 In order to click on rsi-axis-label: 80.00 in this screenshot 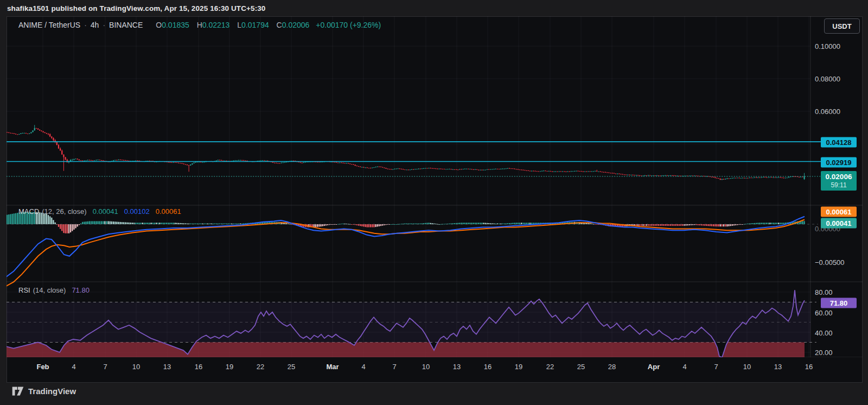, I will do `click(824, 292)`.